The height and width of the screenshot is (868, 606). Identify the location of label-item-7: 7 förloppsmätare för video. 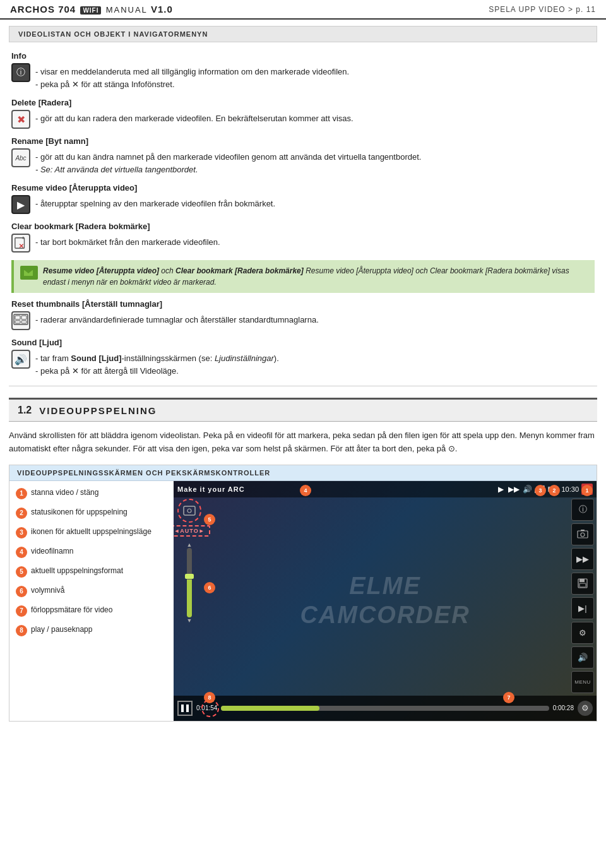
(92, 611).